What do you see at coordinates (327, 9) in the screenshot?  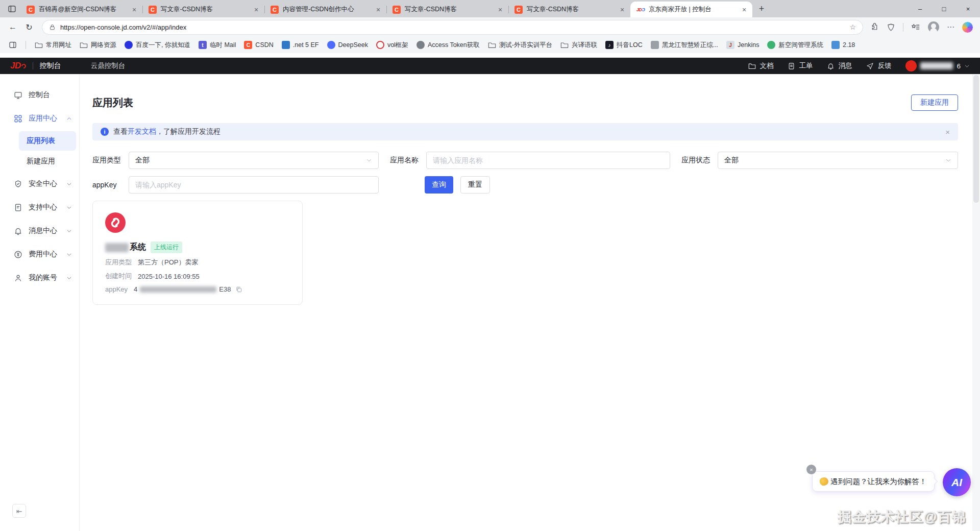 I see `tab-title: 内容管理-CSDN创作中心` at bounding box center [327, 9].